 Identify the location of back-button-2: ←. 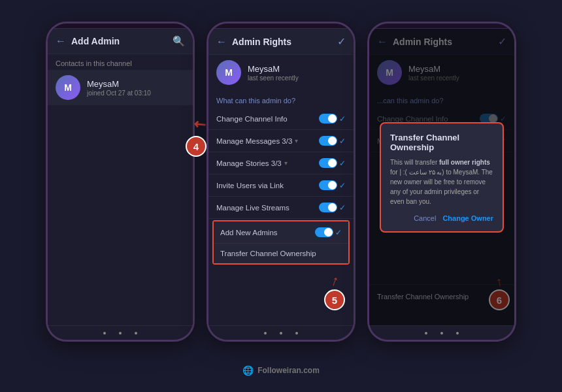
(222, 42).